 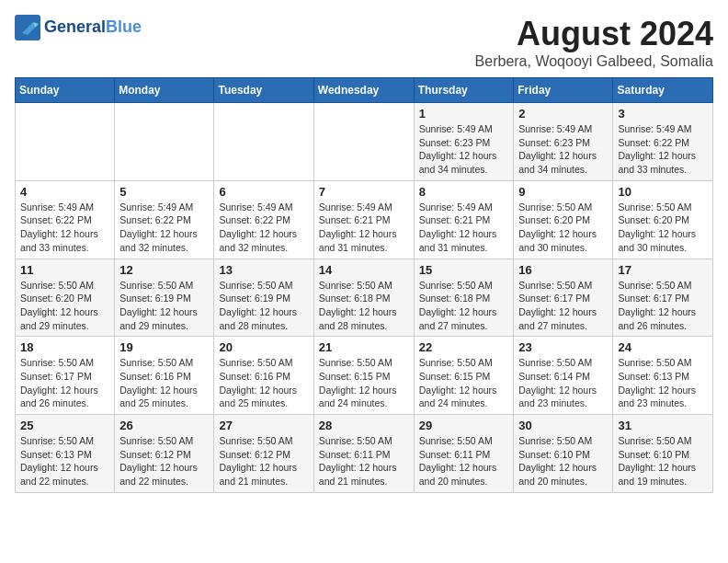 I want to click on day-info: Sunrise: 5:50 AM Sunset: 6:14 PM Dayligh…, so click(x=563, y=383).